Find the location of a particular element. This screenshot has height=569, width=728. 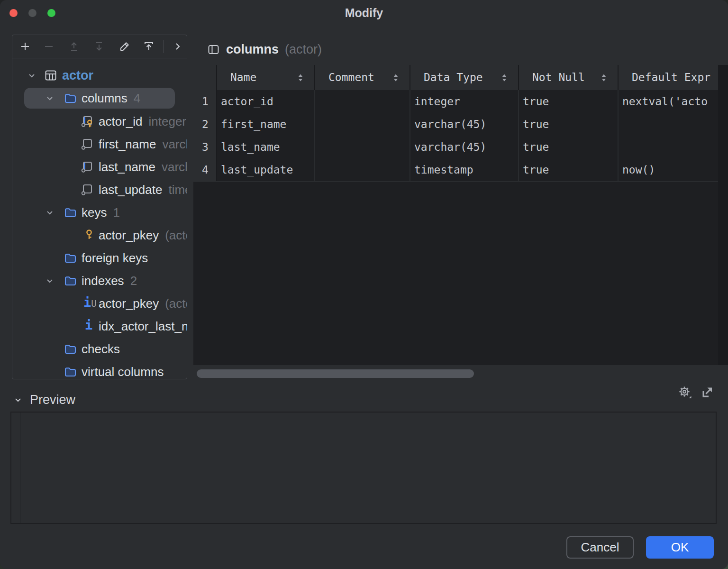

cell-name: actor_id is located at coordinates (265, 101).